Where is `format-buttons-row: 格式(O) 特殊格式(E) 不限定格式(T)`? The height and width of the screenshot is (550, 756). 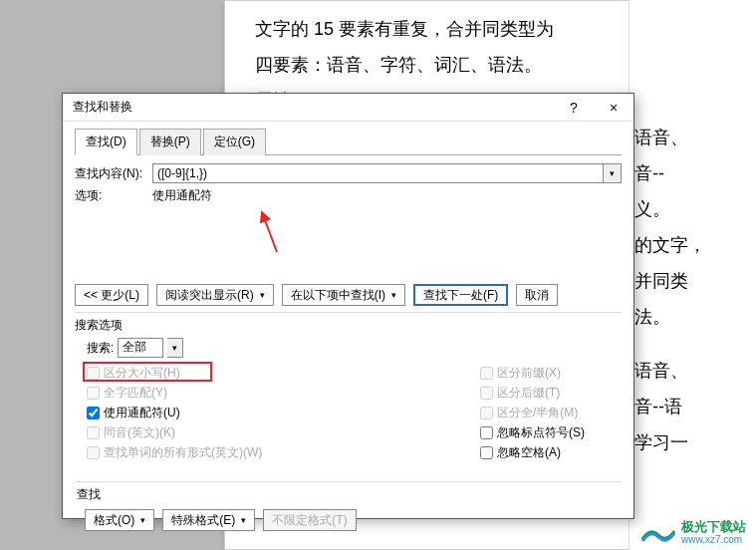 format-buttons-row: 格式(O) 特殊格式(E) 不限定格式(T) is located at coordinates (353, 520).